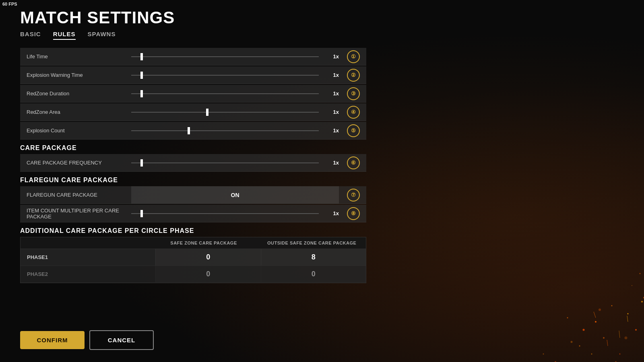 This screenshot has width=644, height=362. What do you see at coordinates (79, 130) in the screenshot?
I see `setting-label: Explosion Count` at bounding box center [79, 130].